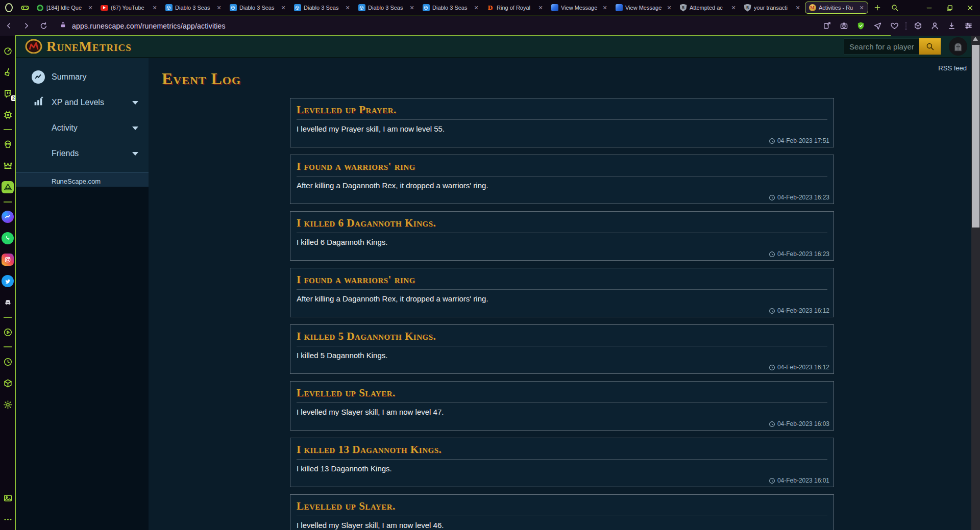  What do you see at coordinates (935, 26) in the screenshot?
I see `profile-person-icon` at bounding box center [935, 26].